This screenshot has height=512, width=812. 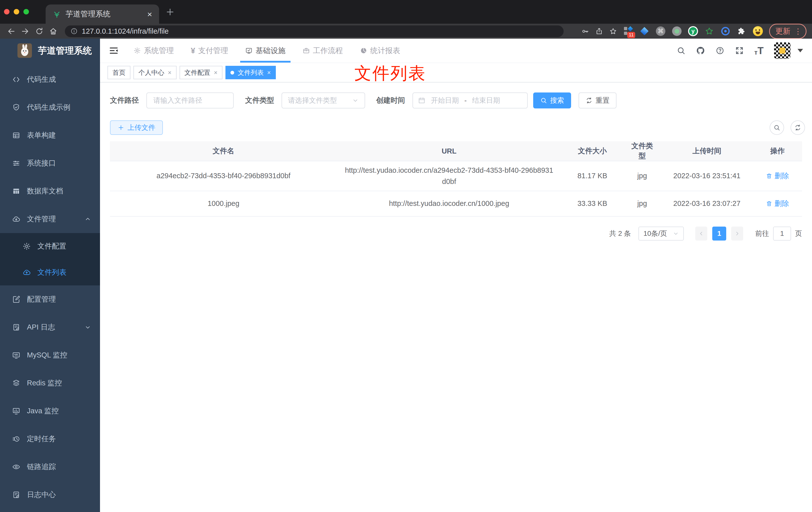 What do you see at coordinates (782, 51) in the screenshot?
I see `avatar` at bounding box center [782, 51].